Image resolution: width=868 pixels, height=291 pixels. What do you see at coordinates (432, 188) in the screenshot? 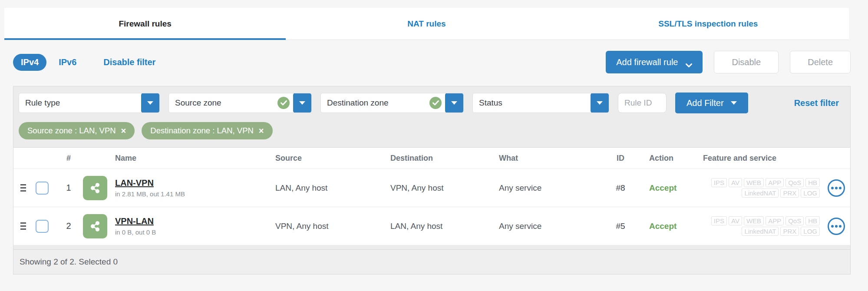
I see `table-row: 1 LAN-VPN in 2.81 MB, out 1.41 MB LAN, A…` at bounding box center [432, 188].